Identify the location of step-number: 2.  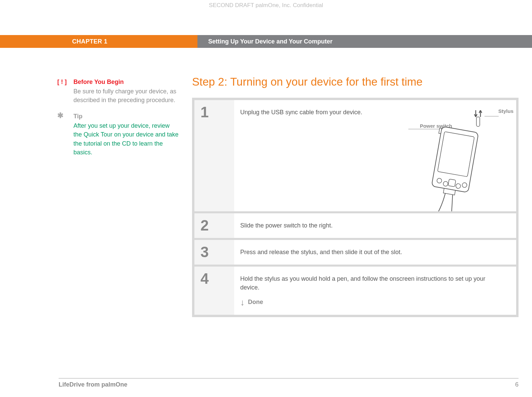
(217, 225).